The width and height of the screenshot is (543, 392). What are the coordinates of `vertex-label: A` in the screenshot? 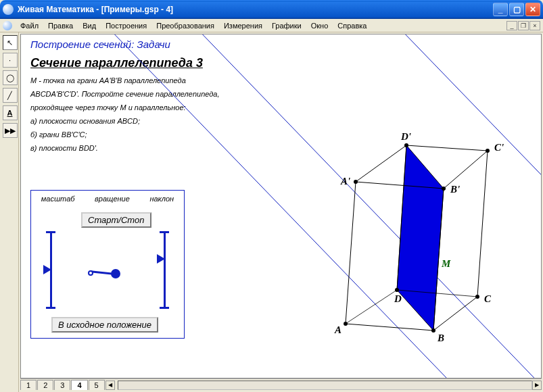 It's located at (338, 330).